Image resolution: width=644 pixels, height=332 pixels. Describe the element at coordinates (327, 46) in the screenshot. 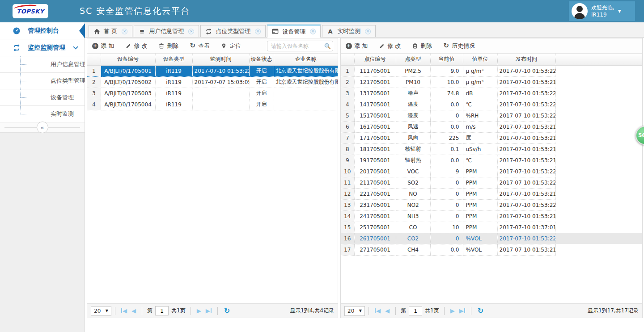

I see `search-icon` at that location.